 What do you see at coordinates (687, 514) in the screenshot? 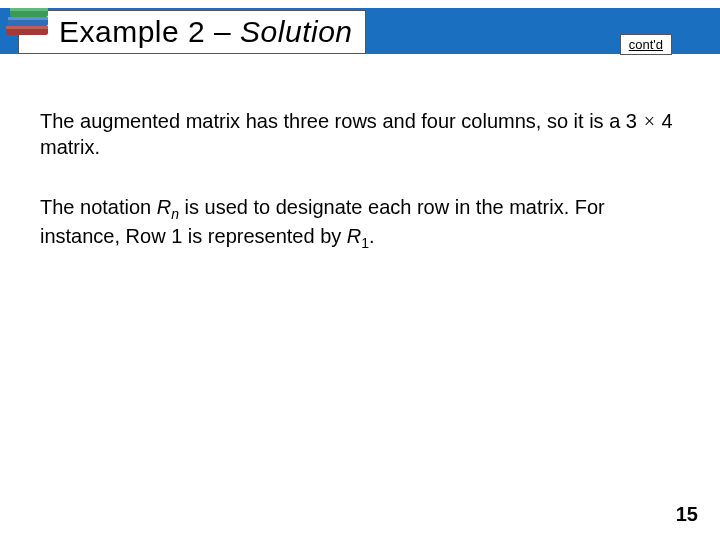
I see `page-number: 15` at bounding box center [687, 514].